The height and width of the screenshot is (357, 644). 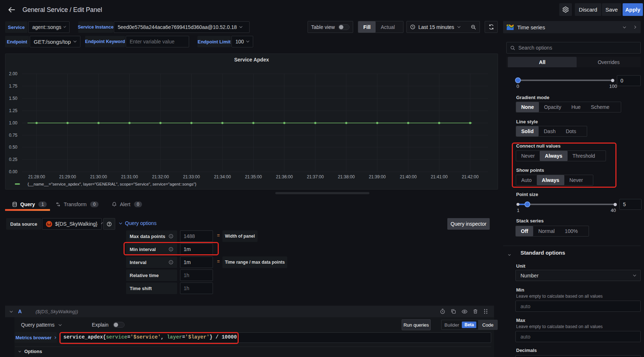 What do you see at coordinates (285, 177) in the screenshot?
I see `svg-text: 21:36:00` at bounding box center [285, 177].